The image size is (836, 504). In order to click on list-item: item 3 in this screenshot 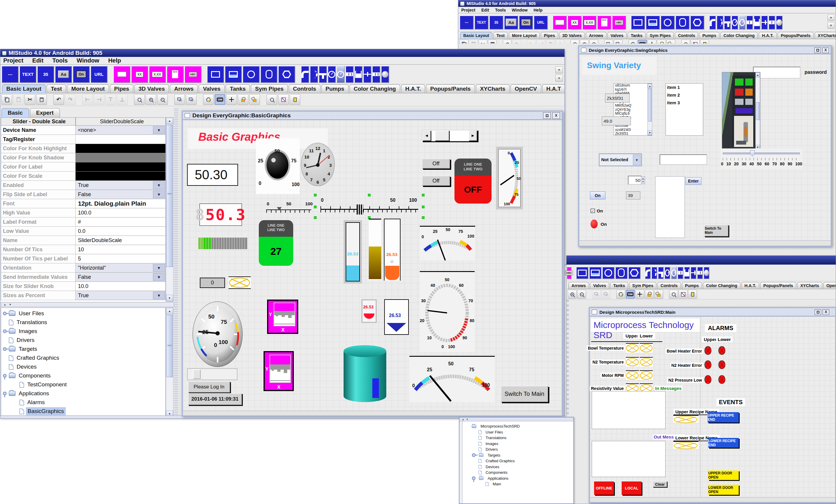, I will do `click(684, 103)`.